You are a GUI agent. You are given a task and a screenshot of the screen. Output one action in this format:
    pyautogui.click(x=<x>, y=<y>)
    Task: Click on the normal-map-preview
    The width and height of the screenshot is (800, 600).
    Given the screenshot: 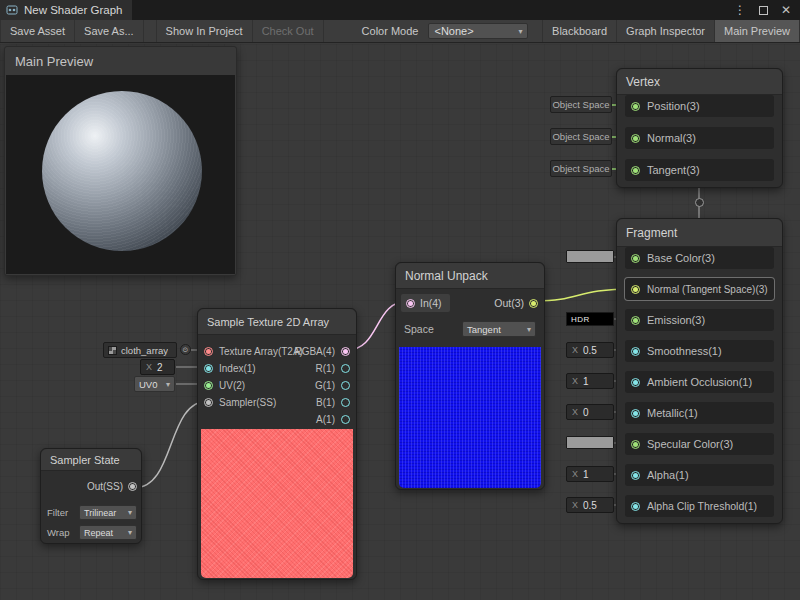 What is the action you would take?
    pyautogui.click(x=470, y=418)
    